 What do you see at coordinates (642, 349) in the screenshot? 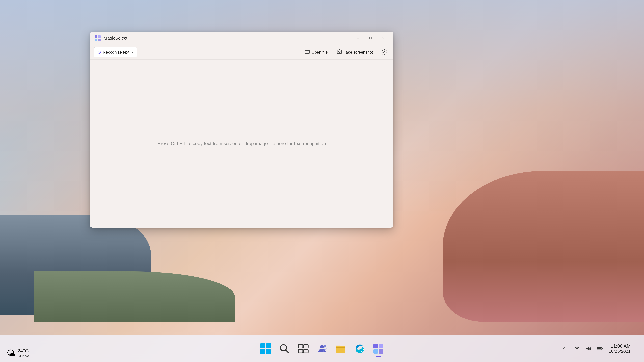
I see `show-desktop-button` at bounding box center [642, 349].